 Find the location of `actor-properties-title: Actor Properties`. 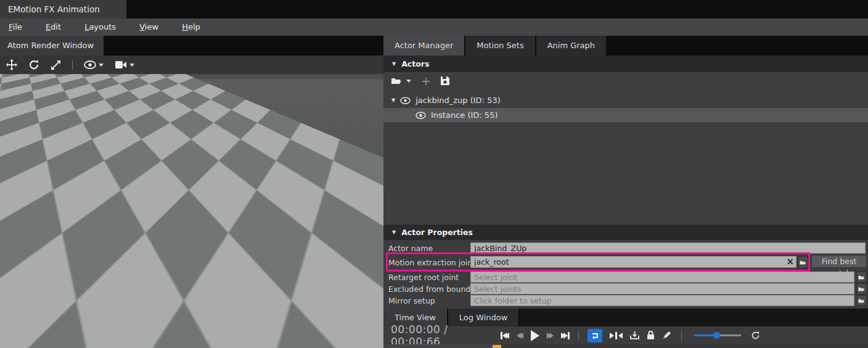

actor-properties-title: Actor Properties is located at coordinates (437, 232).